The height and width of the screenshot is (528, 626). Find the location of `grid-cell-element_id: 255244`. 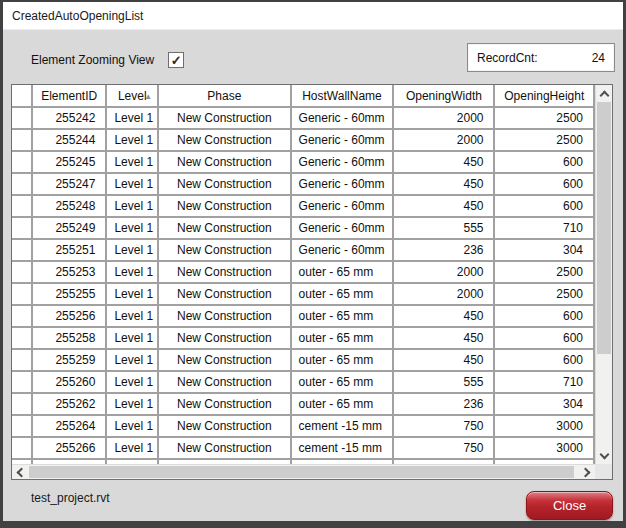

grid-cell-element_id: 255244 is located at coordinates (70, 140).